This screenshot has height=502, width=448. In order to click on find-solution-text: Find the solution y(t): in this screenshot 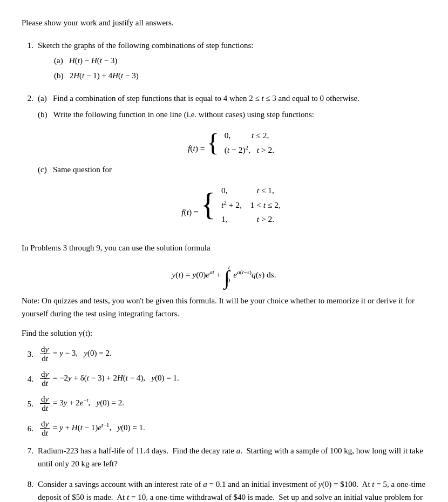, I will do `click(224, 333)`.